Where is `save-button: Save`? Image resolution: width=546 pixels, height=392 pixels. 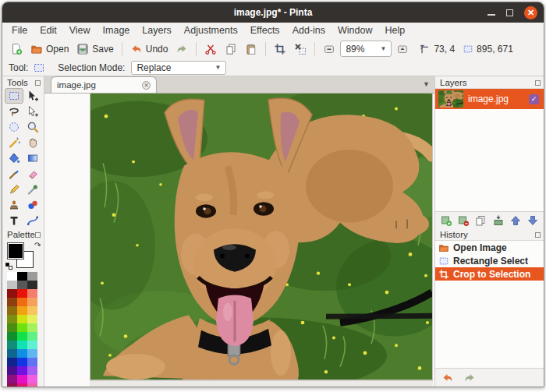 save-button: Save is located at coordinates (95, 49).